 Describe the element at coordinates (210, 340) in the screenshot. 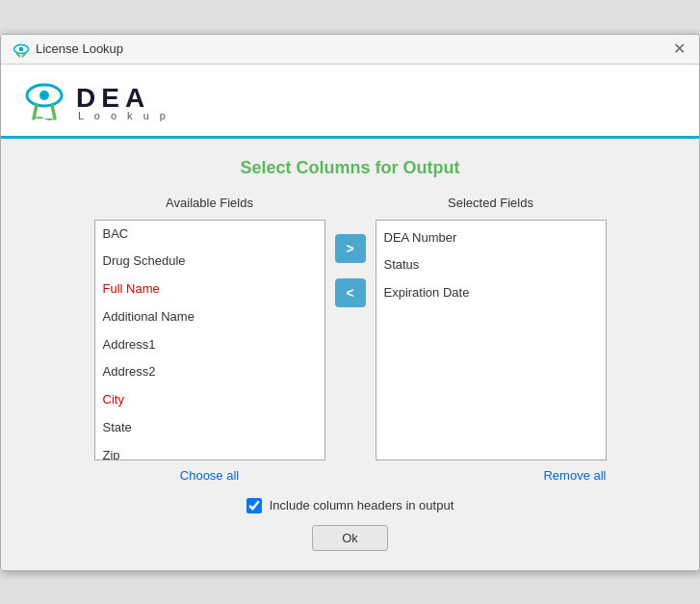

I see `available-fields-list: BACDrug ScheduleFull NameAdditional Name…` at that location.